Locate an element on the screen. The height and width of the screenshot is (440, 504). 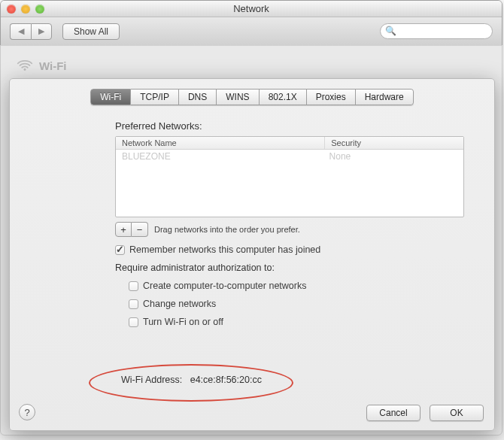
tab-8021x: 802.1X is located at coordinates (283, 97).